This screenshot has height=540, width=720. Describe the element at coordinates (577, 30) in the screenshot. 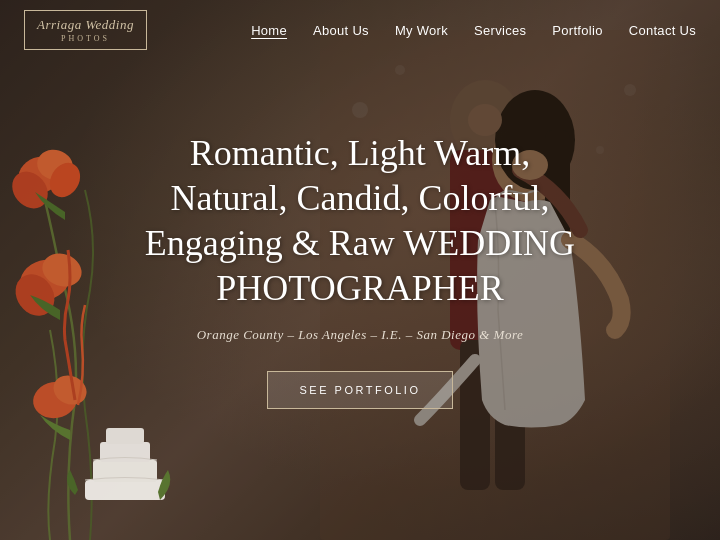

I see `nav-link-portfolio: Portfolio` at that location.